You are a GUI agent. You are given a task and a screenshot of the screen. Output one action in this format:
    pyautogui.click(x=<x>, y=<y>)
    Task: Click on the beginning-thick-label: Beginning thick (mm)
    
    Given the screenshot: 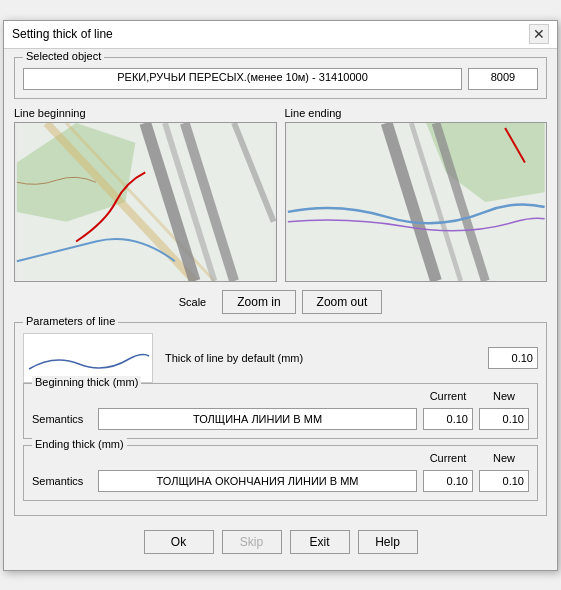 What is the action you would take?
    pyautogui.click(x=86, y=382)
    